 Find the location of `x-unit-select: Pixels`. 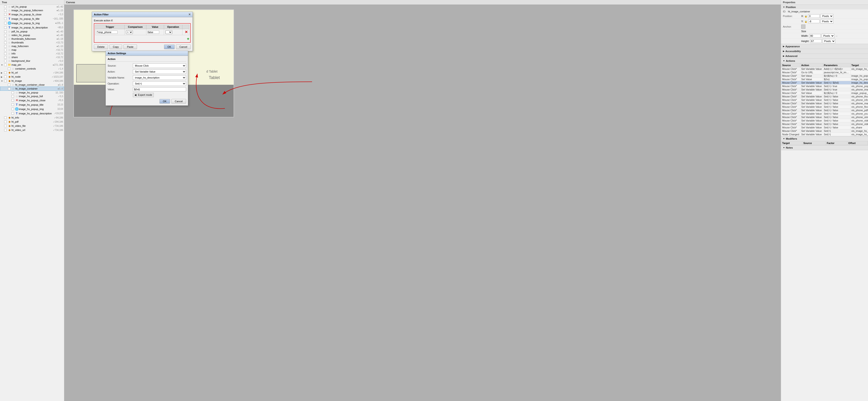

x-unit-select: Pixels is located at coordinates (827, 16).